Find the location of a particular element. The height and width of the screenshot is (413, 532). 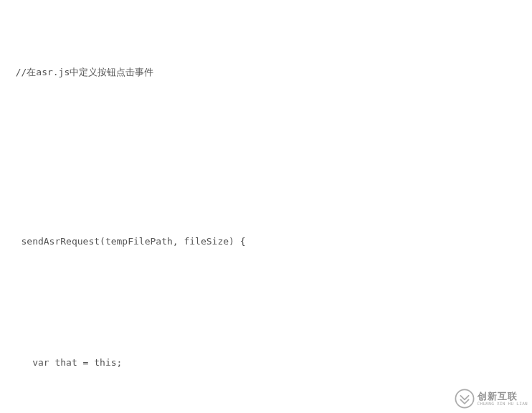

watermark-cn: 创新互联 is located at coordinates (503, 397).